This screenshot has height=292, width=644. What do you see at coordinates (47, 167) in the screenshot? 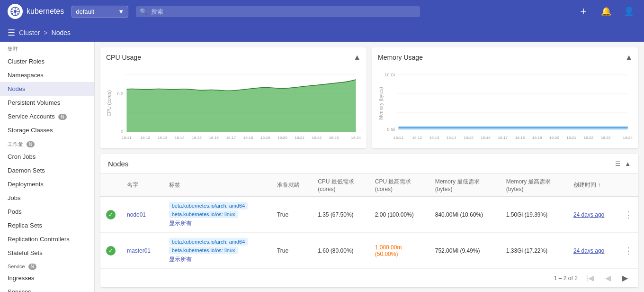
I see `sidebar: 集群 Cluster Roles Namespaces Nodes Persis…` at bounding box center [47, 167].